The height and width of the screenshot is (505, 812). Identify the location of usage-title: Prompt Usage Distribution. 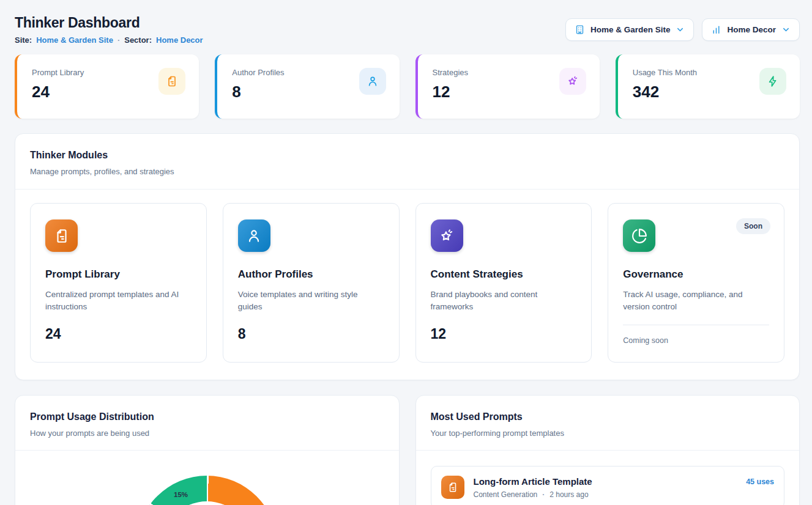
(207, 417).